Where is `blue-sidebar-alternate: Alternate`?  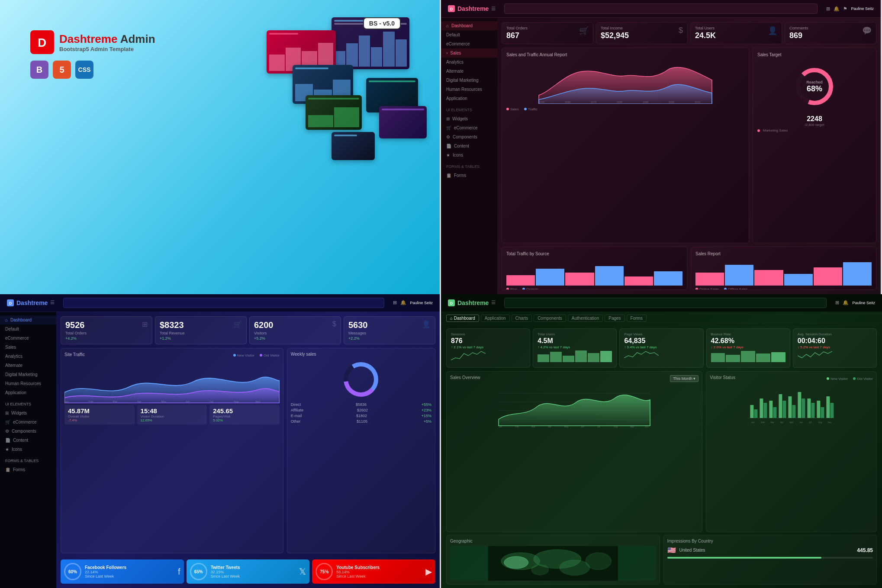 blue-sidebar-alternate: Alternate is located at coordinates (28, 365).